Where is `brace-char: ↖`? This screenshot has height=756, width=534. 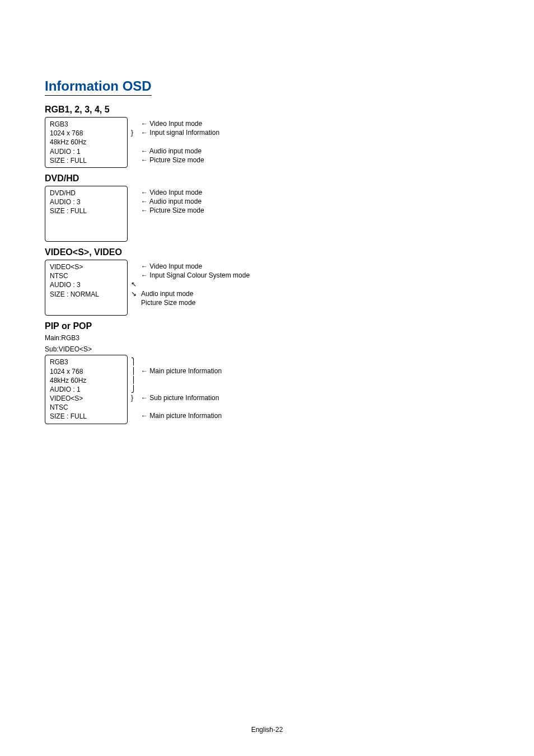 brace-char: ↖ is located at coordinates (135, 284).